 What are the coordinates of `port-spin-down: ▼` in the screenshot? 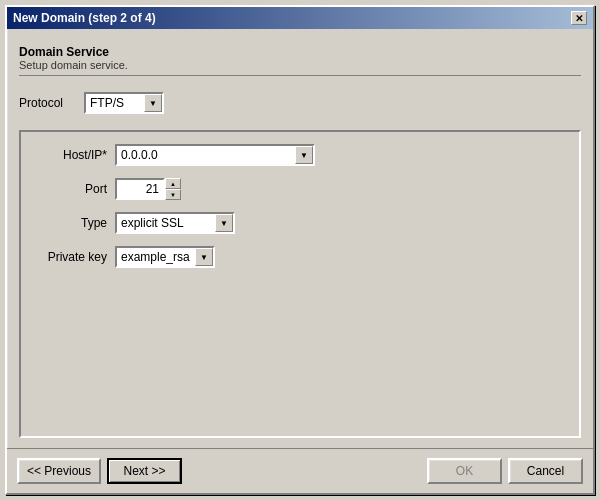 It's located at (173, 194).